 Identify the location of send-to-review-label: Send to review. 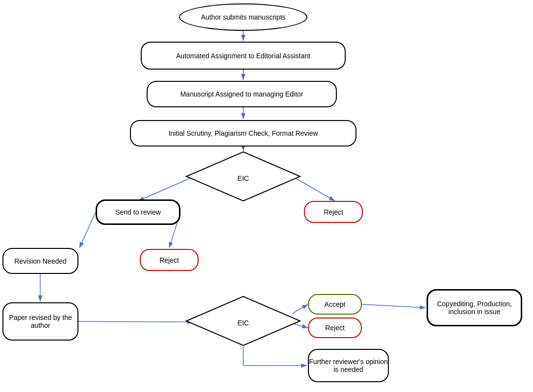
(138, 212).